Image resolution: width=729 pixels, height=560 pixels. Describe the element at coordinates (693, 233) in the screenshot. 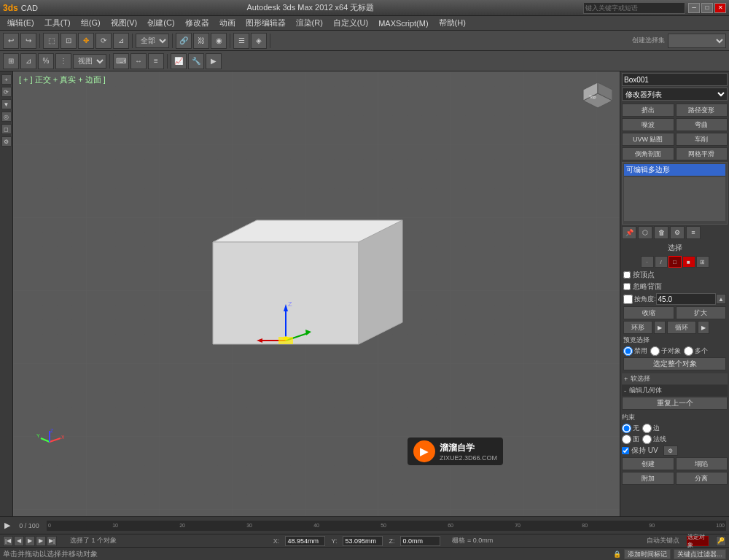

I see `show-all-subtree-btn: ≡` at that location.